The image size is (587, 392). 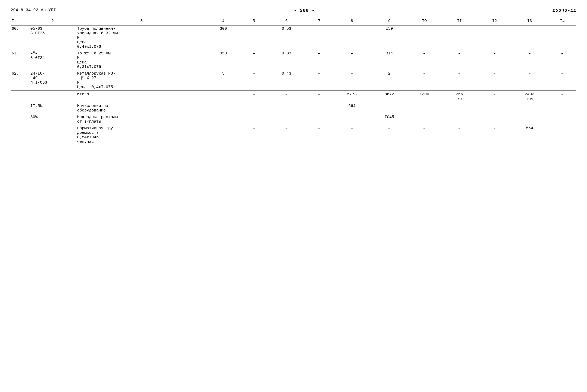 I want to click on totals-col11-den: 79, so click(x=459, y=99).